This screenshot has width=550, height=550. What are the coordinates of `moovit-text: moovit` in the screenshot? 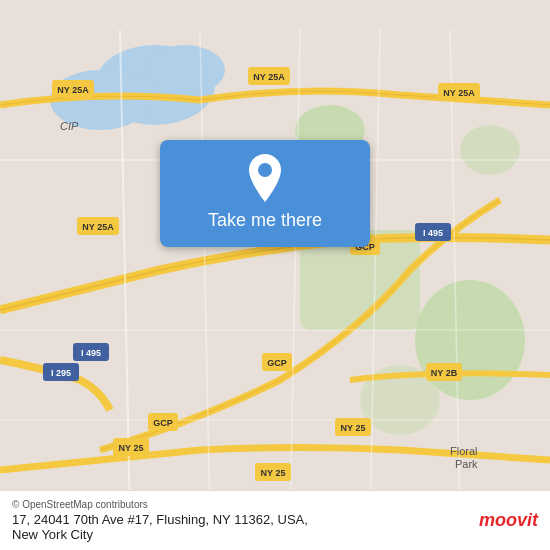 It's located at (508, 520).